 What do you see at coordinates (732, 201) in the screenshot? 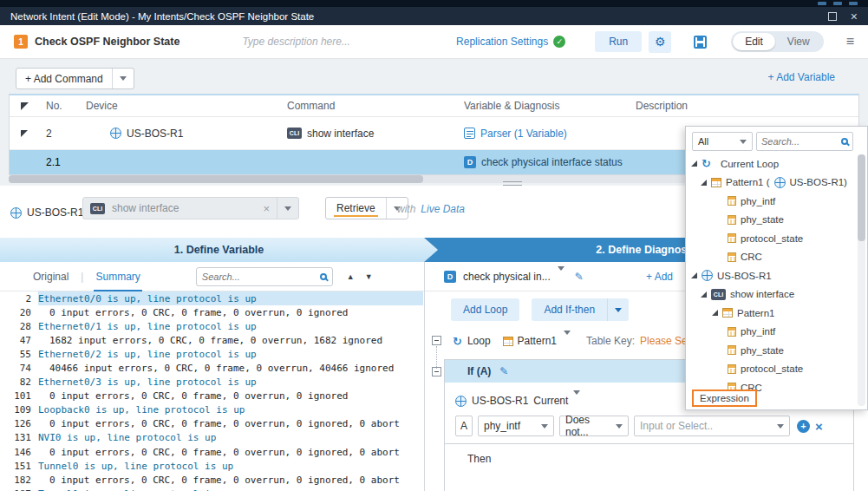
I see `field-column-icon` at bounding box center [732, 201].